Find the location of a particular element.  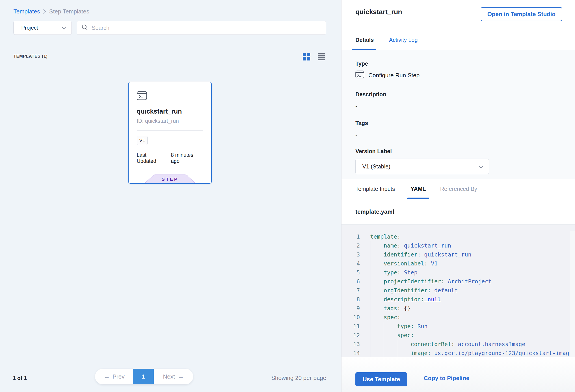

version-label: Version Label is located at coordinates (459, 151).